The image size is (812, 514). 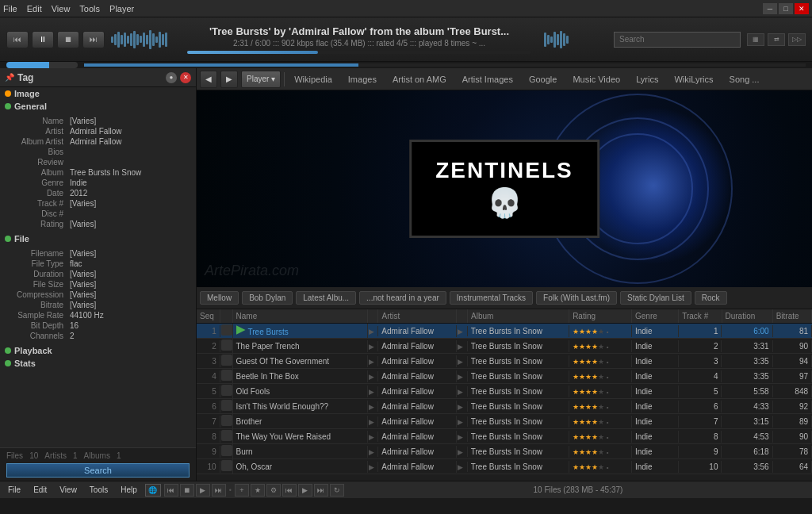 I want to click on menu-edit-bottom: Edit, so click(x=40, y=490).